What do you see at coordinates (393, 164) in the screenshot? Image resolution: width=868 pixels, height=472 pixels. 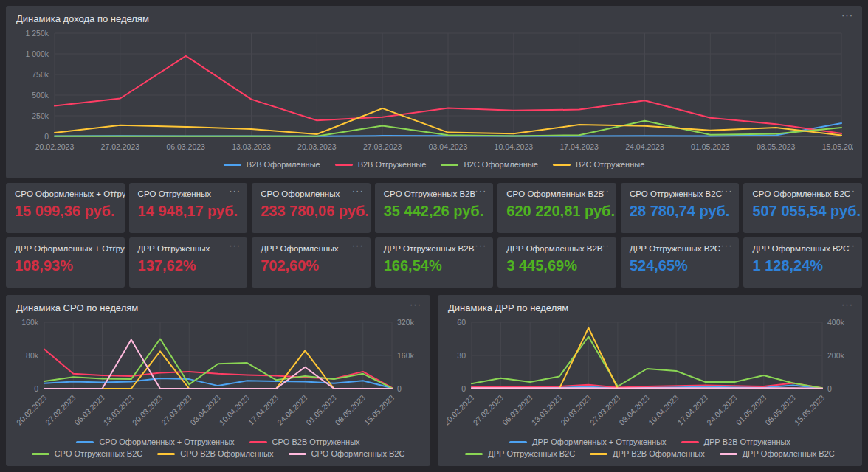 I see `legend-label: B2B Отгруженные` at bounding box center [393, 164].